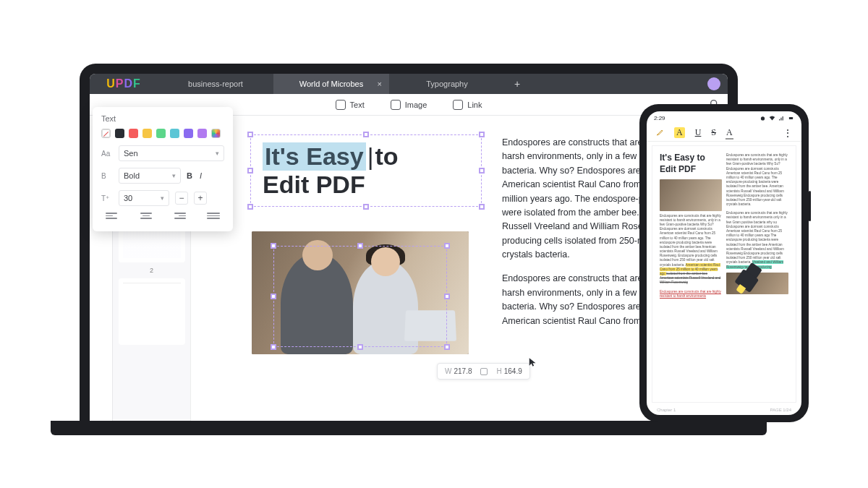 This screenshot has height=488, width=868. I want to click on weight-value: Bold, so click(132, 176).